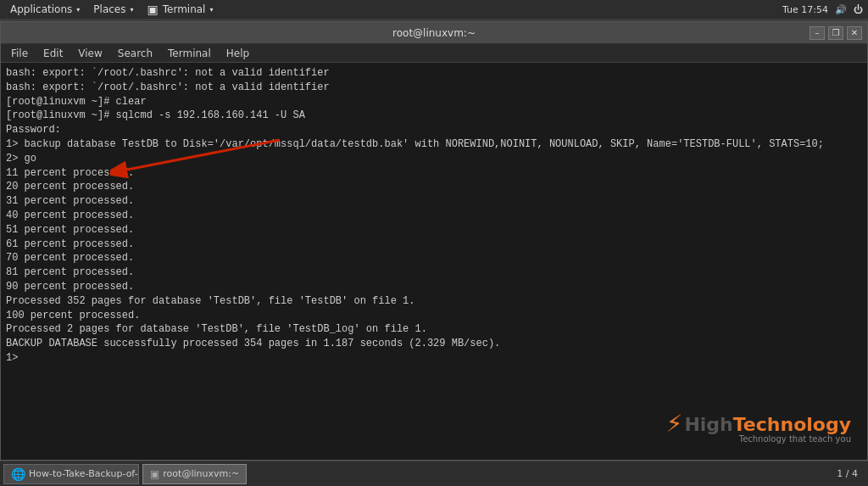  I want to click on terminal-line: 90 percent processed., so click(434, 287).